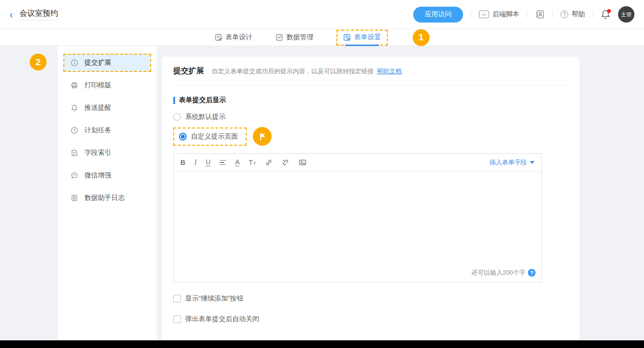 This screenshot has width=644, height=348. What do you see at coordinates (208, 162) in the screenshot?
I see `underline-icon: U` at bounding box center [208, 162].